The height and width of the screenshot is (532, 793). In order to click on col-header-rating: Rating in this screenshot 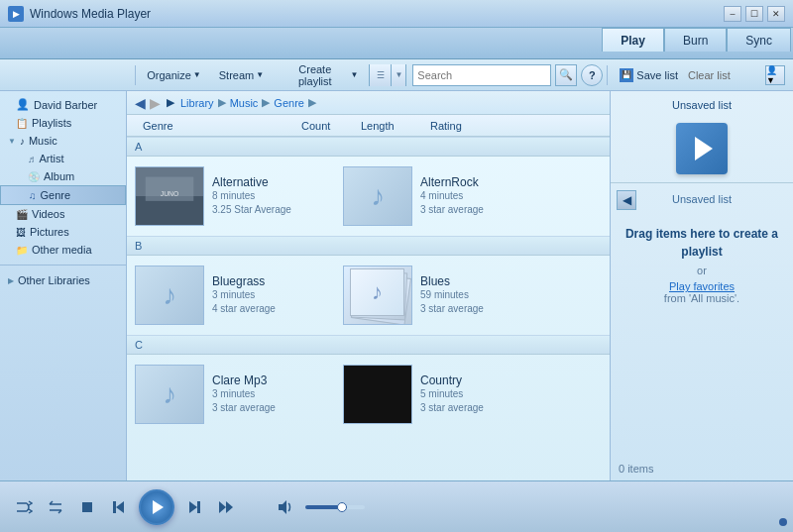, I will do `click(462, 126)`.